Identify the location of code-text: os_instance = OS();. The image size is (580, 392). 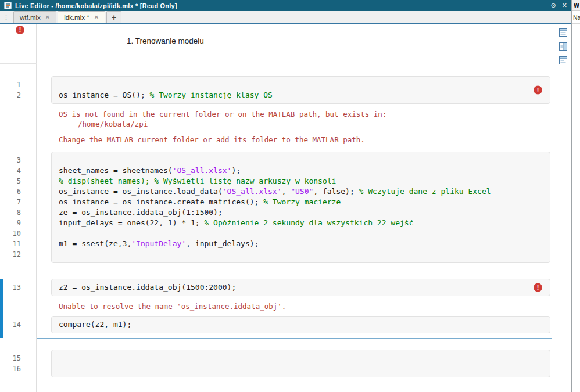
(105, 95).